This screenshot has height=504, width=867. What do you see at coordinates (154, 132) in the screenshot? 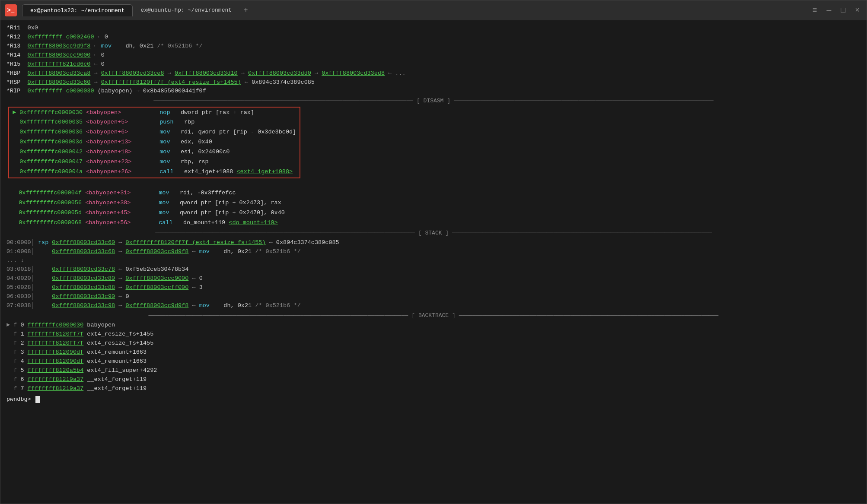
I see `disasm-row-2: 0xffffffffc0000036 <babyopen+6> mov rdi,…` at bounding box center [154, 132].